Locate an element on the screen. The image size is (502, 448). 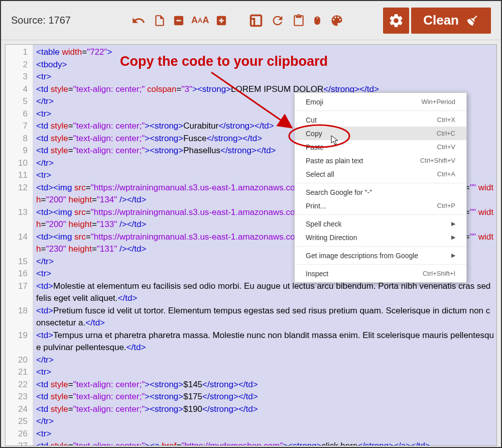
line-number: 2 is located at coordinates (19, 65).